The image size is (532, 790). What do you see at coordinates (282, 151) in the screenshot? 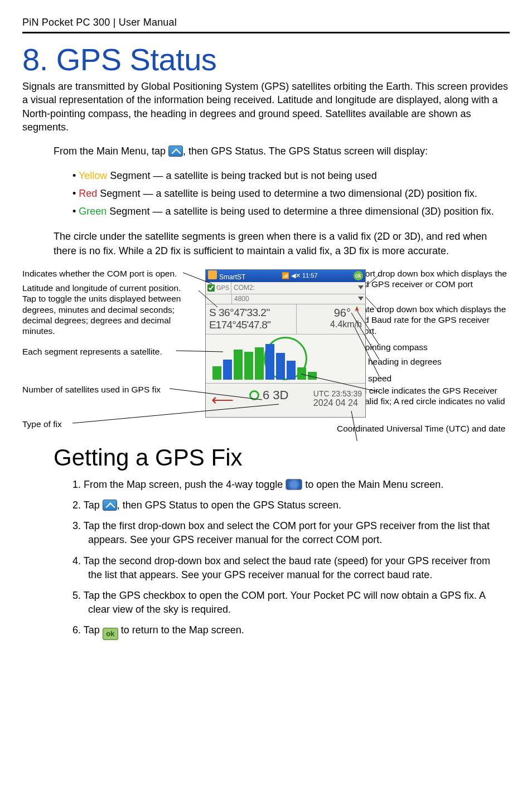
I see `lead-line: From the Main Menu, tap , then GPS Statu…` at bounding box center [282, 151].